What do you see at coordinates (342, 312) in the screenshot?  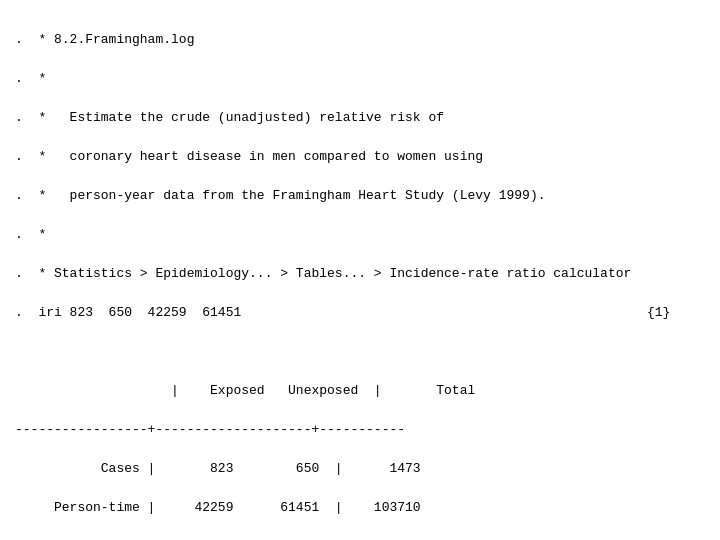 I see `line-8: . iri 823 650 42259 61451 {1}` at bounding box center [342, 312].